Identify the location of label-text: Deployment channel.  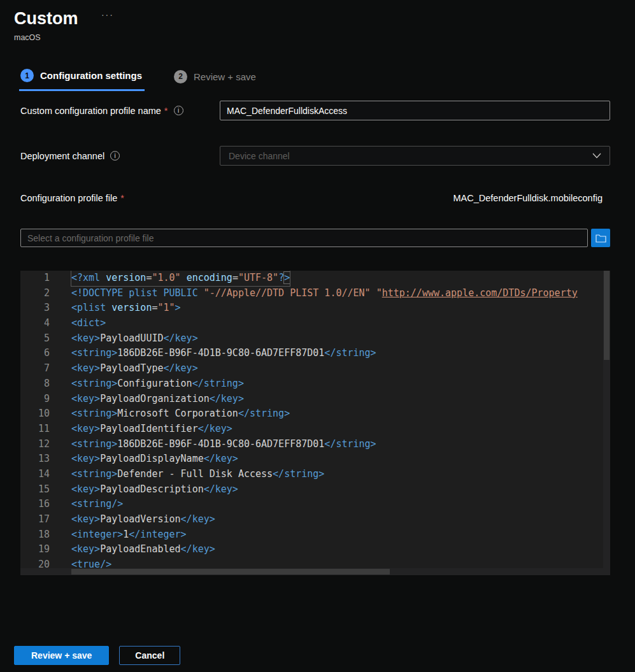
(62, 156).